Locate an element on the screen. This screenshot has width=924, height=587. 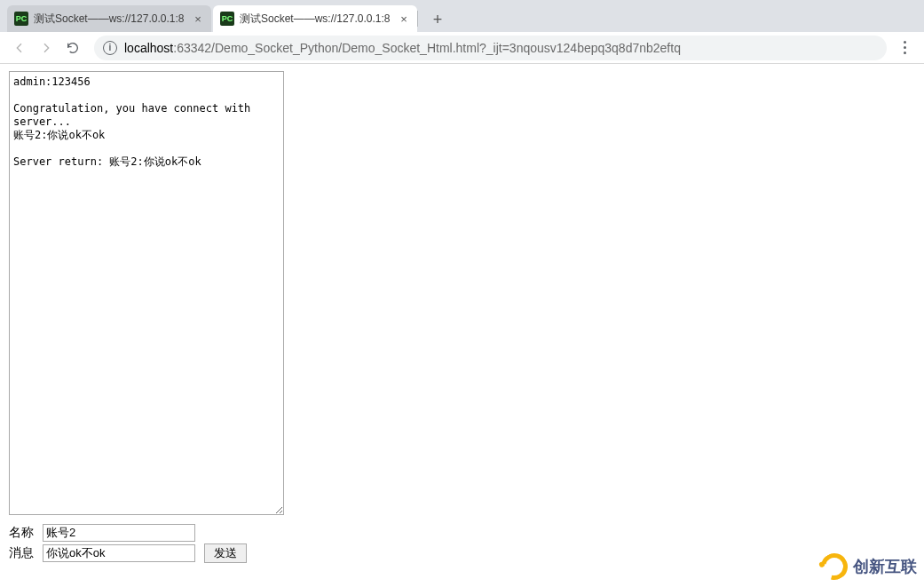
browser-chrome: PC 测试Socket——ws://127.0.0.1:8 × PC 测试Soc… is located at coordinates (462, 32).